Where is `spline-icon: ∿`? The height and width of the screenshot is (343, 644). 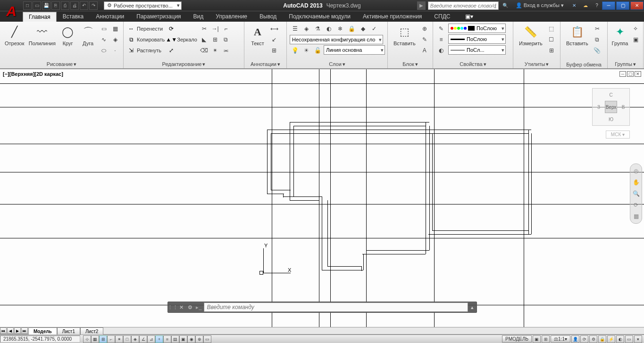
spline-icon: ∿ is located at coordinates (104, 40).